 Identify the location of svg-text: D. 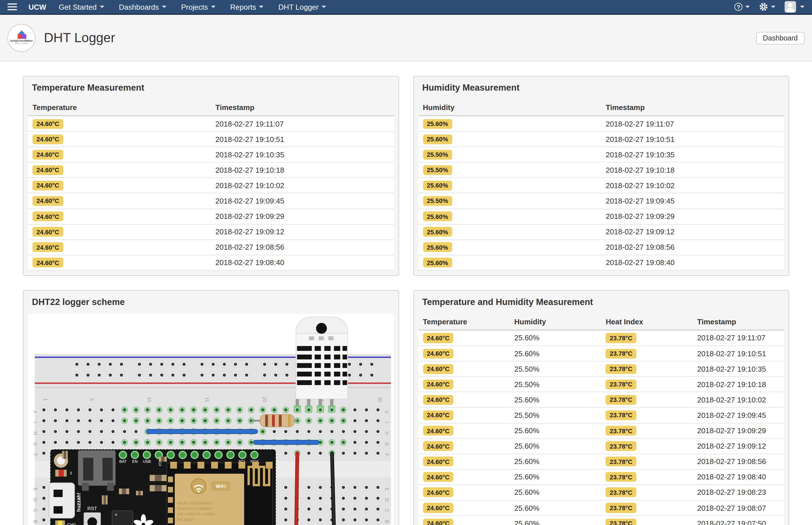
(35, 500).